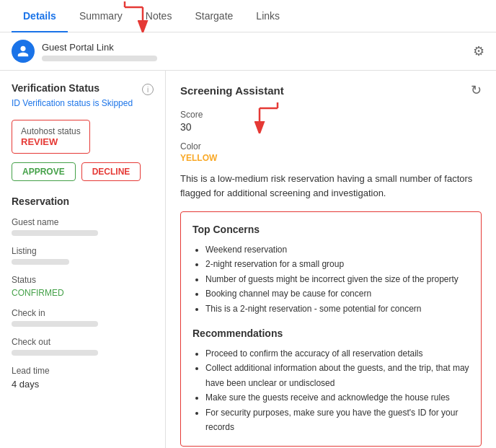 The height and width of the screenshot is (448, 496). Describe the element at coordinates (331, 279) in the screenshot. I see `concerns-list: Weekend reservation 2-night reservation …` at that location.